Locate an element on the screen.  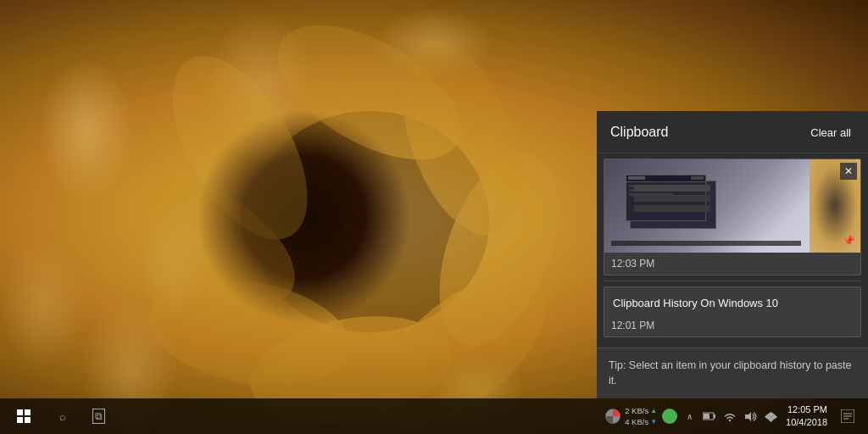
network-status-indicator is located at coordinates (670, 416).